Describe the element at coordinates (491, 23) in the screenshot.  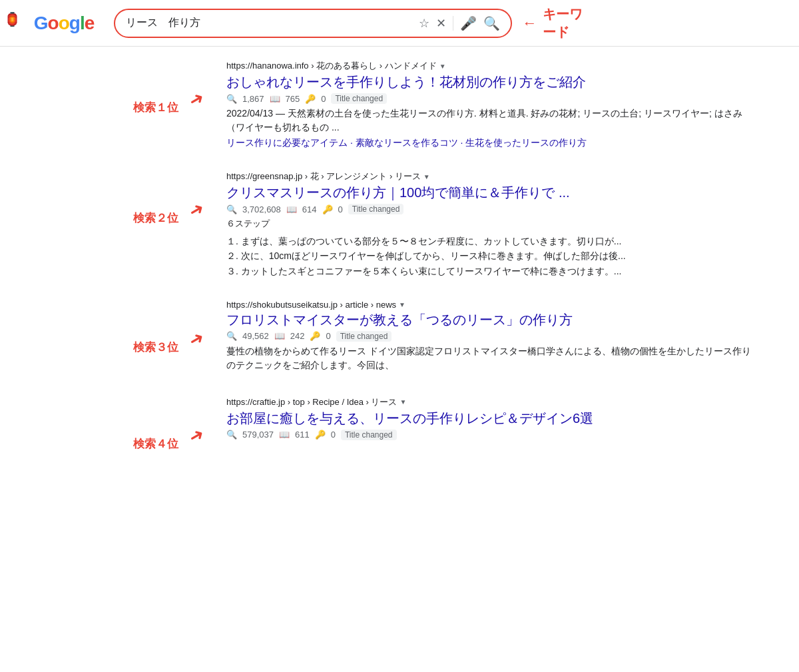
I see `search-icon: 🔍` at that location.